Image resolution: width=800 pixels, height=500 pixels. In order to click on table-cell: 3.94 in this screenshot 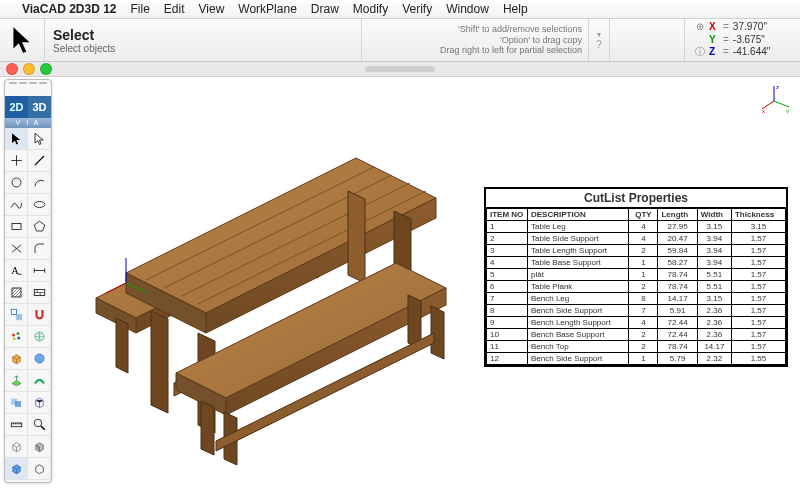, I will do `click(714, 239)`.